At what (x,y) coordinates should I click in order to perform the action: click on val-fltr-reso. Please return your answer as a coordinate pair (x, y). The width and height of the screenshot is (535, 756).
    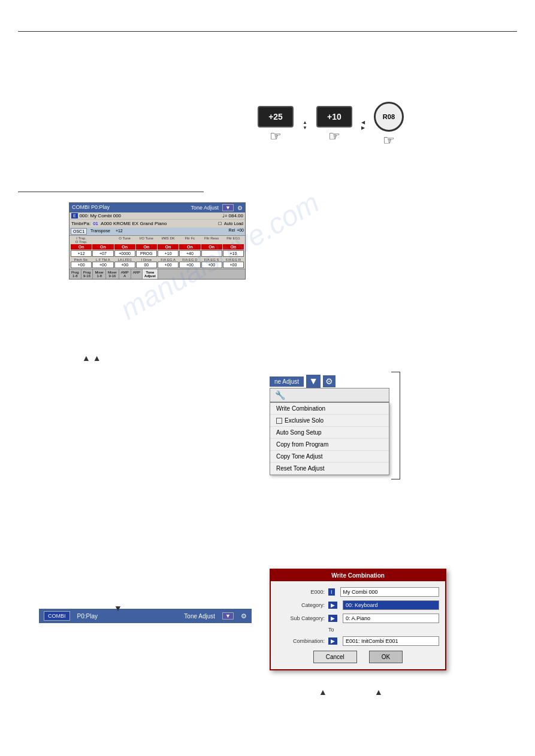
    Looking at the image, I should click on (212, 254).